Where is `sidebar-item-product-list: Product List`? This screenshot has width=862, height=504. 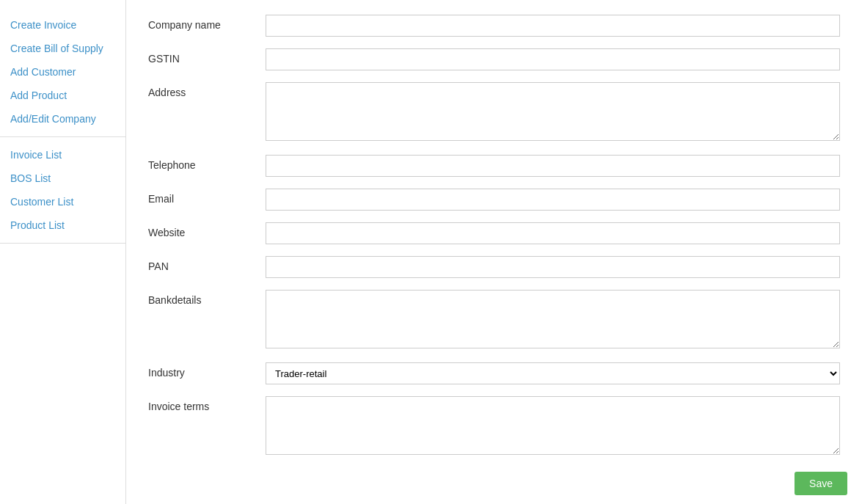 sidebar-item-product-list: Product List is located at coordinates (63, 225).